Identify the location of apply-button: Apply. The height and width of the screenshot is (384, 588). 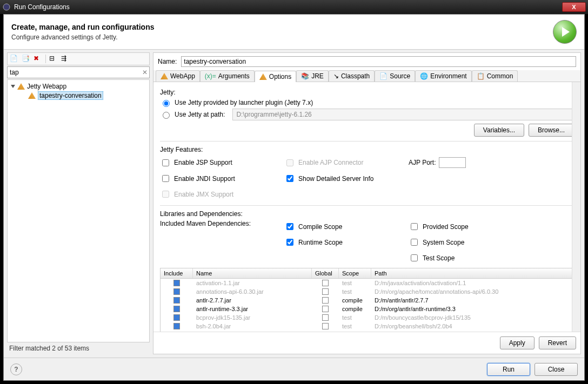
(517, 343).